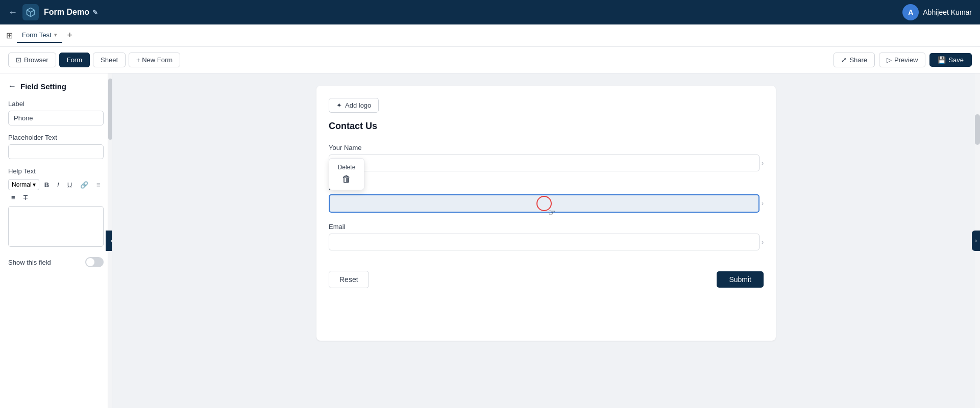 The height and width of the screenshot is (408, 980). Describe the element at coordinates (544, 163) in the screenshot. I see `your-name-input` at that location.